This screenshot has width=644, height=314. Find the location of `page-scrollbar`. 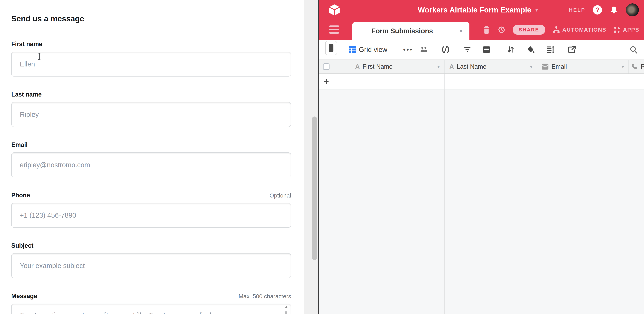

page-scrollbar is located at coordinates (311, 157).